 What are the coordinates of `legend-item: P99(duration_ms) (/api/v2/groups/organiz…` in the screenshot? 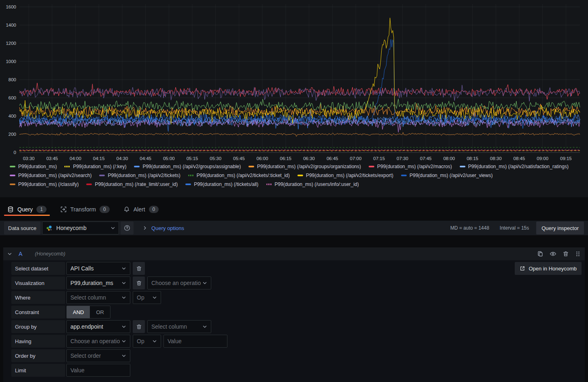 It's located at (305, 167).